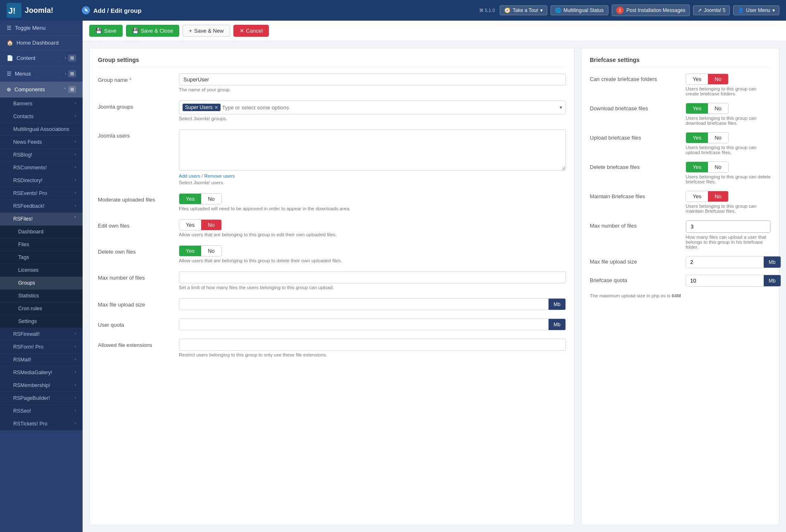 This screenshot has width=786, height=532. What do you see at coordinates (718, 138) in the screenshot?
I see `upload-no-button: No` at bounding box center [718, 138].